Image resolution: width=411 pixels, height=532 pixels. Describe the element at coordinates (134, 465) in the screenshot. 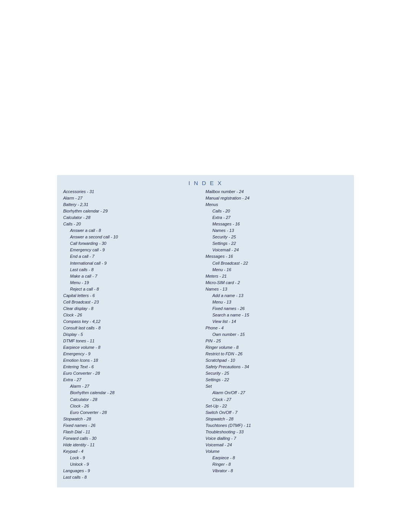

I see `index-item: Unlock - 9` at that location.